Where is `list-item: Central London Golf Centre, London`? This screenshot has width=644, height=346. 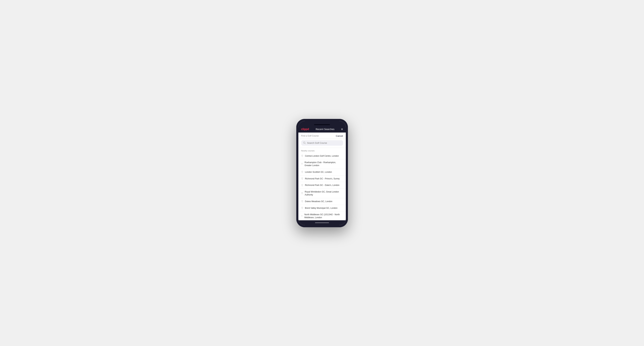 list-item: Central London Golf Centre, London is located at coordinates (322, 156).